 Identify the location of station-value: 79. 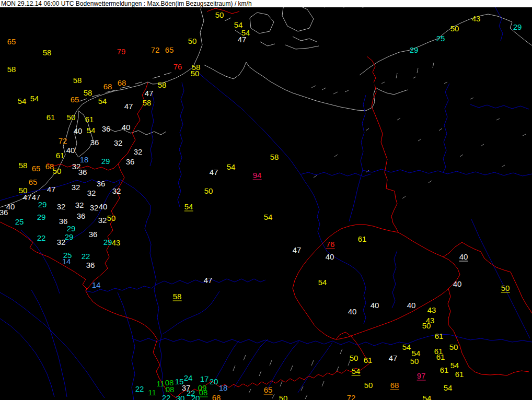
(121, 51).